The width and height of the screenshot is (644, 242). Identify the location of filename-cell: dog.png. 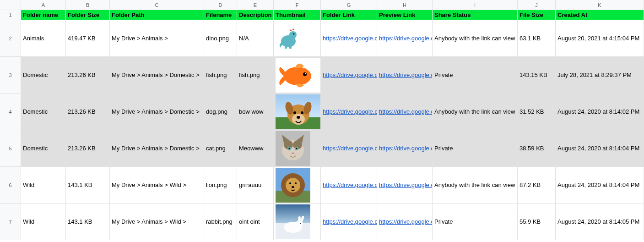
(221, 112).